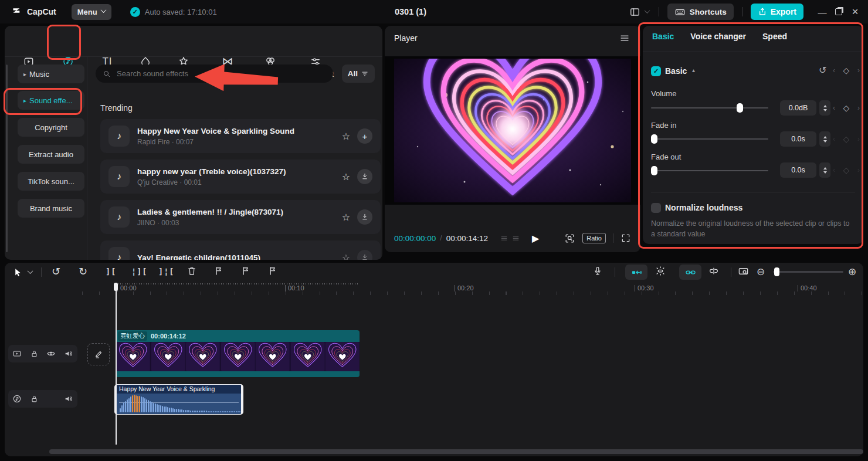 The width and height of the screenshot is (868, 461). I want to click on sidebar-item-tiktok-sounds: TikTok soun..., so click(51, 181).